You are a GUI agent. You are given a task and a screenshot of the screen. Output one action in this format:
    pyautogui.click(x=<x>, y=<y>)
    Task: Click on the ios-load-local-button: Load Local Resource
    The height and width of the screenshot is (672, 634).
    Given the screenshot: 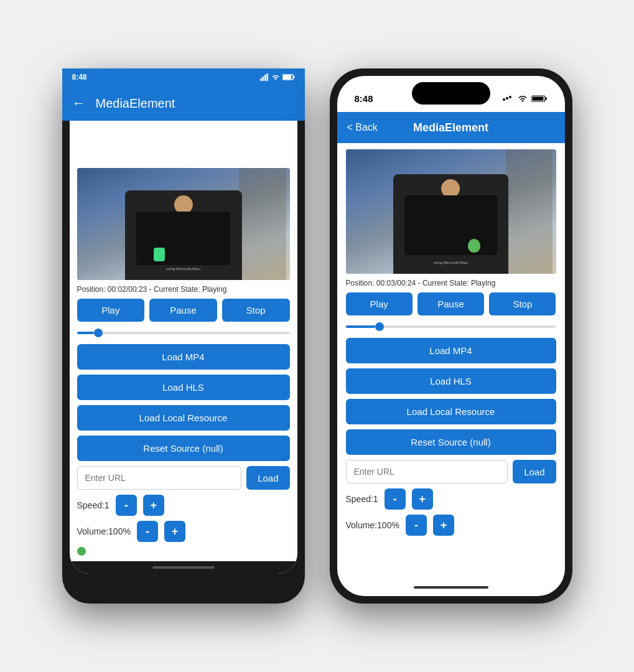 What is the action you would take?
    pyautogui.click(x=451, y=412)
    